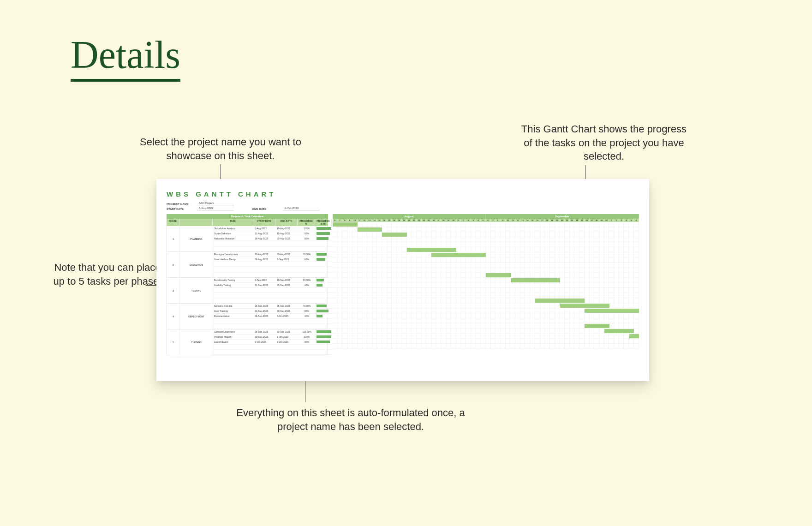 The width and height of the screenshot is (812, 526). Describe the element at coordinates (233, 332) in the screenshot. I see `task-name: Contract Dispensers` at that location.